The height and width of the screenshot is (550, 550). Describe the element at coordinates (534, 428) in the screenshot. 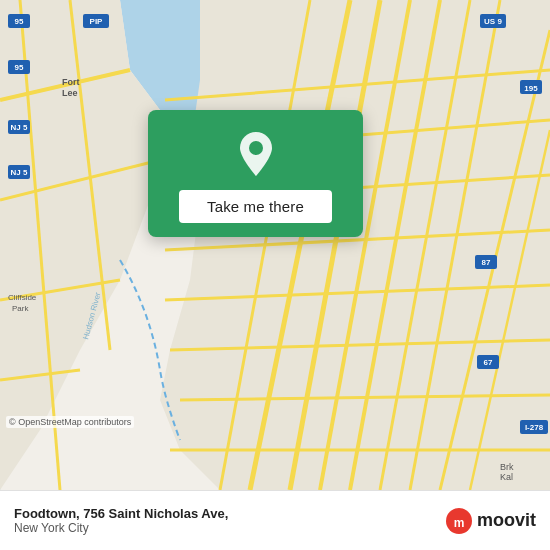

I see `svg-text: I-278` at that location.